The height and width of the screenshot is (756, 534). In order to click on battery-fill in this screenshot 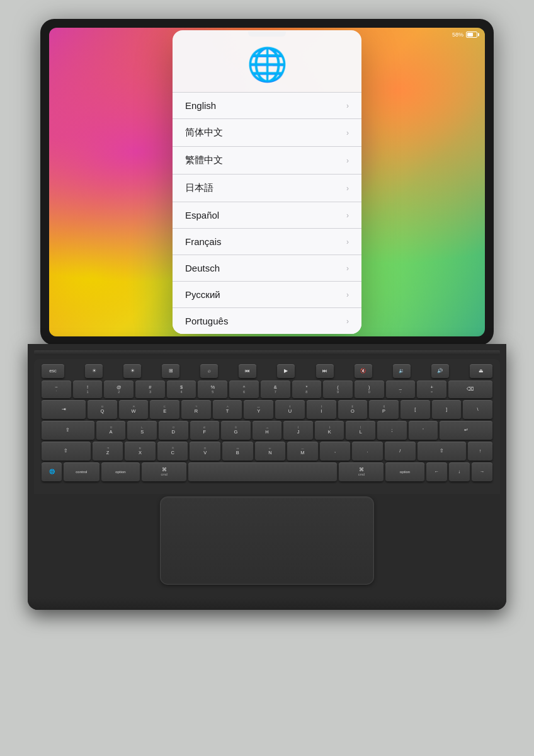, I will do `click(470, 35)`.